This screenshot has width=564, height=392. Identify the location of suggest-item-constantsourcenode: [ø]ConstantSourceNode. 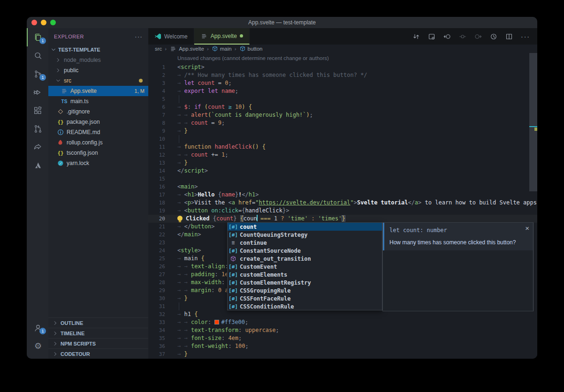
(305, 250).